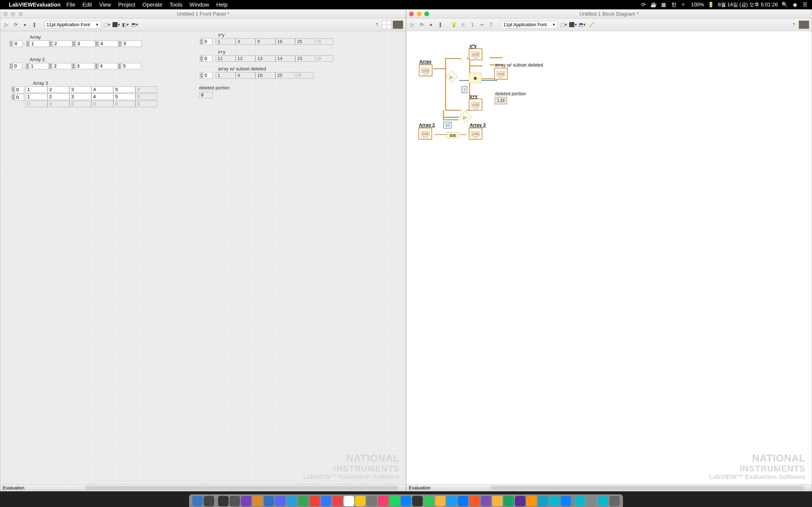  I want to click on menu-window: Window, so click(199, 5).